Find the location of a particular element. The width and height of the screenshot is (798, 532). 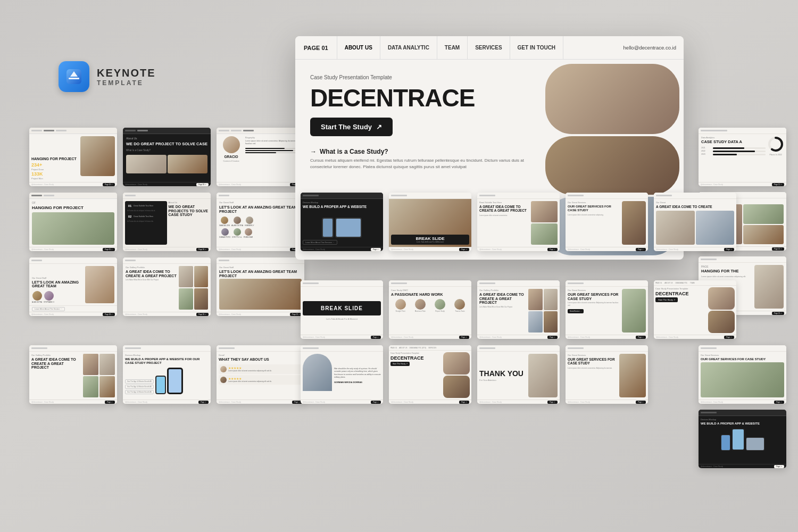

slide9-heading: A GREAT IDEA COME TO CREATE A GREAT PROJ… is located at coordinates (151, 273).